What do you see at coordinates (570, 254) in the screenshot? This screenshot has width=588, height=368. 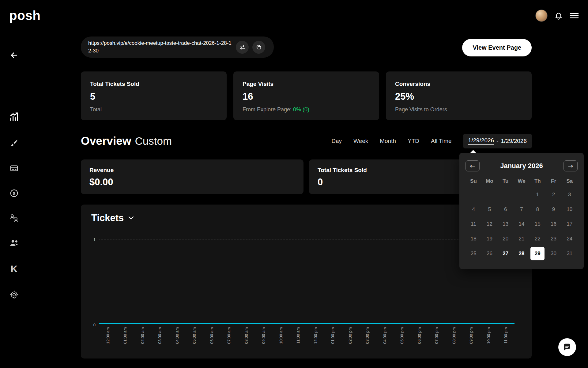 I see `calendar-day-31: 31` at bounding box center [570, 254].